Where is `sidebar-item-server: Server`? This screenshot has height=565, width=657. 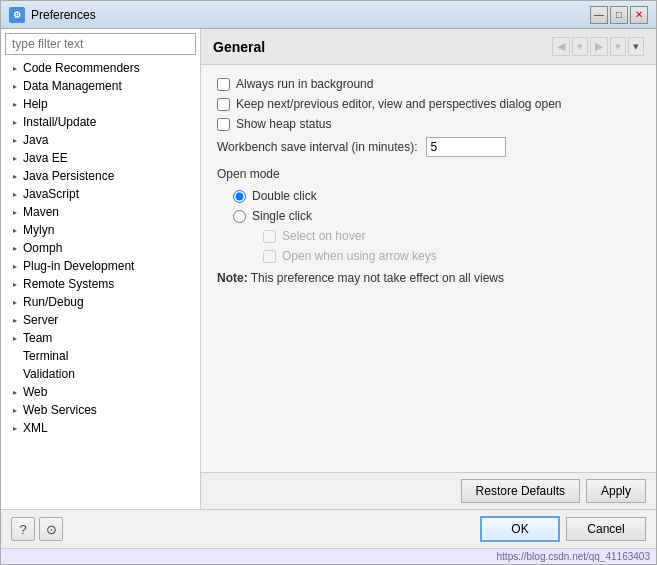
sidebar-item-server: Server is located at coordinates (100, 320).